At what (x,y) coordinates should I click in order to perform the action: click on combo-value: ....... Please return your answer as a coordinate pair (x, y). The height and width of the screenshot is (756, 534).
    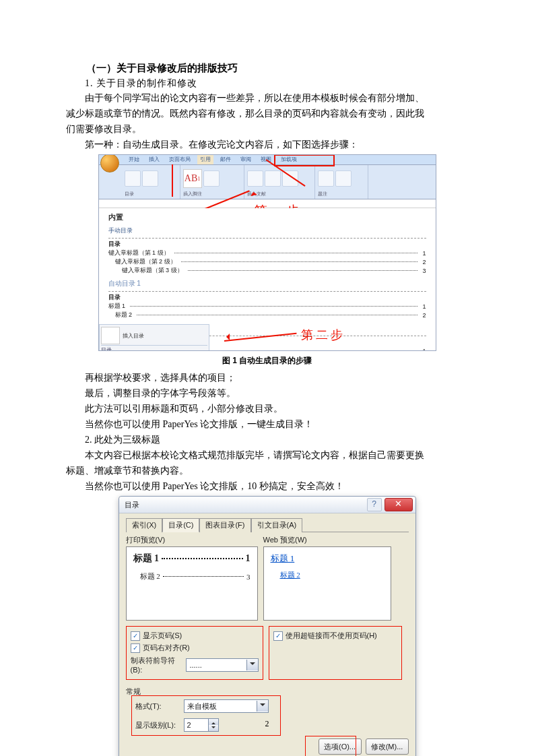
    Looking at the image, I should click on (195, 665).